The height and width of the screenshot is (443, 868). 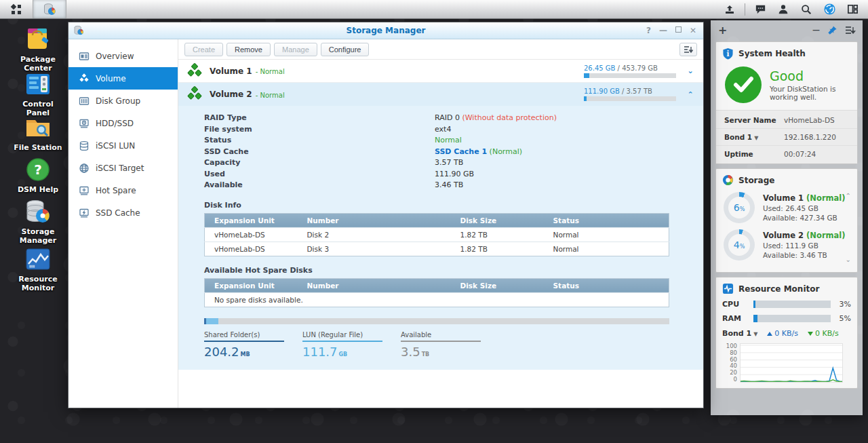 What do you see at coordinates (630, 71) in the screenshot?
I see `volume-usage: 26.45 GB / 453.79 GB` at bounding box center [630, 71].